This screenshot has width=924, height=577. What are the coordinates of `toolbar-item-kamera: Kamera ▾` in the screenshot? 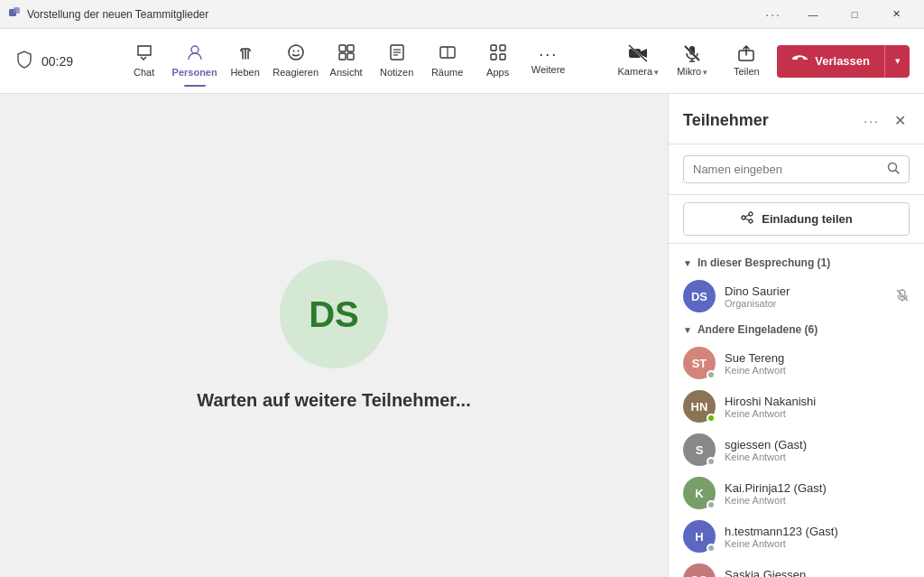 It's located at (638, 61).